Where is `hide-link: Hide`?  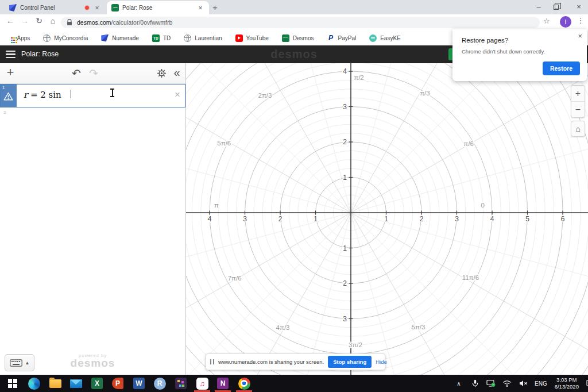 hide-link: Hide is located at coordinates (382, 362).